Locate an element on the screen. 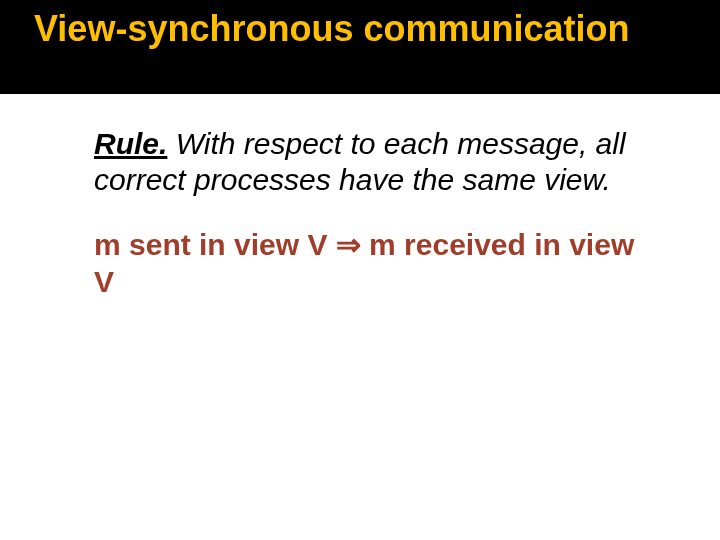 This screenshot has height=540, width=720. implication-statement: m sent in view V ⇒ m received in view V is located at coordinates (372, 264).